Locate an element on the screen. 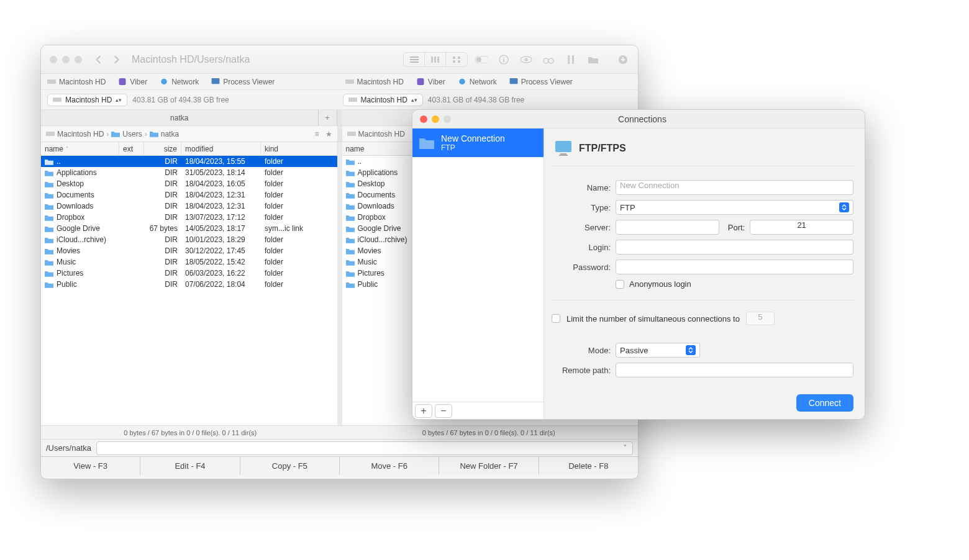 The height and width of the screenshot is (560, 969). drive-selector-left: Macintosh HD ▴▾ is located at coordinates (87, 100).